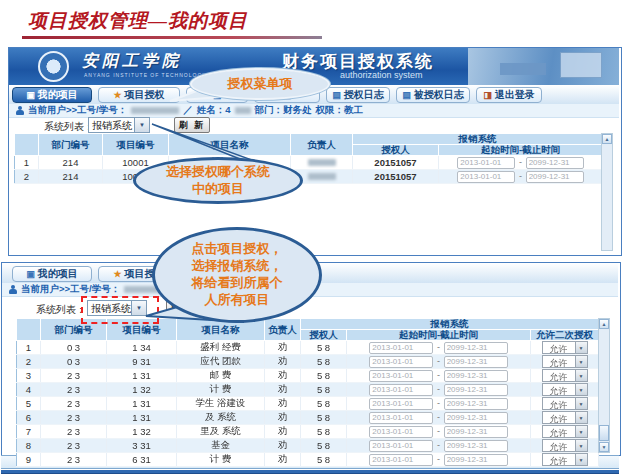 The height and width of the screenshot is (474, 629). I want to click on table-row: 2 0 3 9 31 应代 团款 劝 5 8 - 允许 ▼, so click(308, 362).